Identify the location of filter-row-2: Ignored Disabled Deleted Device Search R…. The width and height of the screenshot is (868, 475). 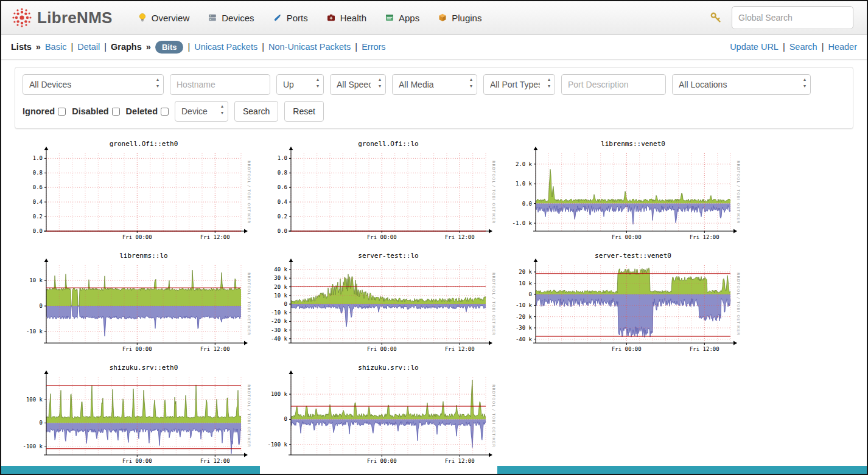
(434, 111).